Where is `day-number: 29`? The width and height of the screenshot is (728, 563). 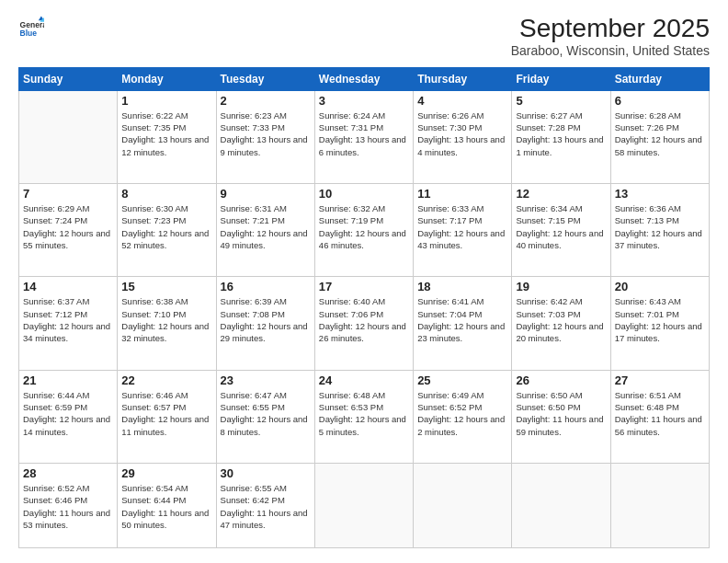 day-number: 29 is located at coordinates (166, 473).